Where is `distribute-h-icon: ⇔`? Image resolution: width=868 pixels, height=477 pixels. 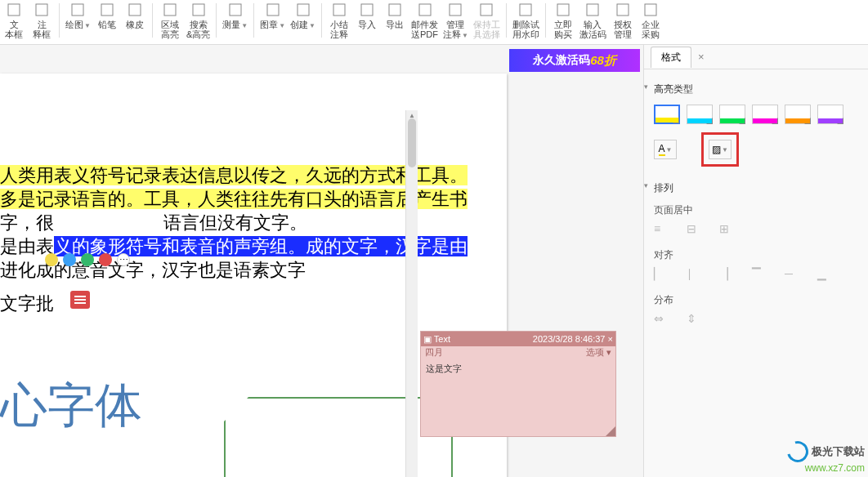
distribute-h-icon: ⇔ is located at coordinates (661, 319).